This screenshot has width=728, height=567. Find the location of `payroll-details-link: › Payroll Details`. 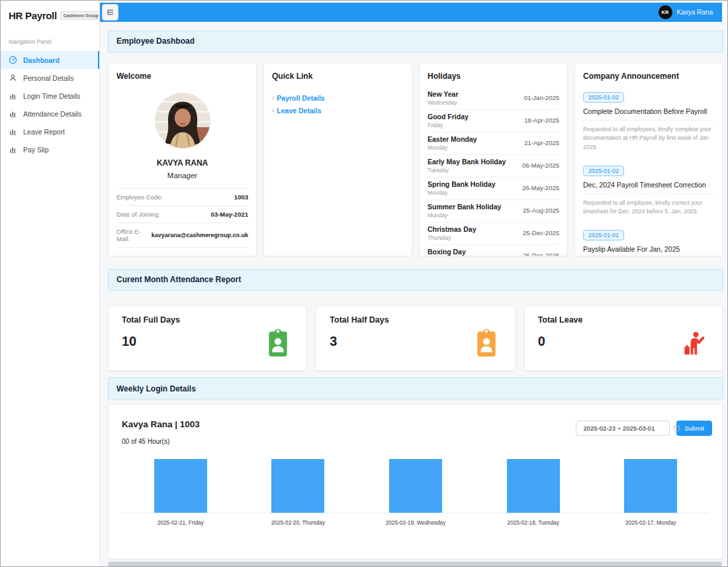

payroll-details-link: › Payroll Details is located at coordinates (338, 98).